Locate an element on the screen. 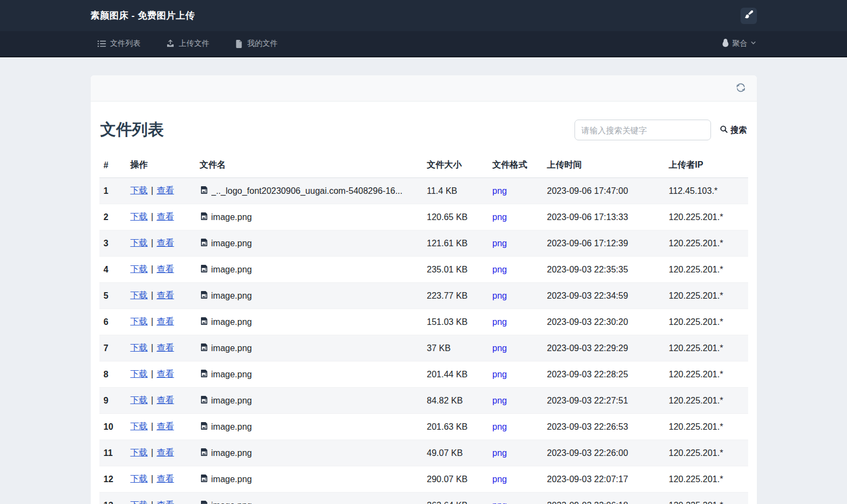 The image size is (847, 504). card-header is located at coordinates (424, 88).